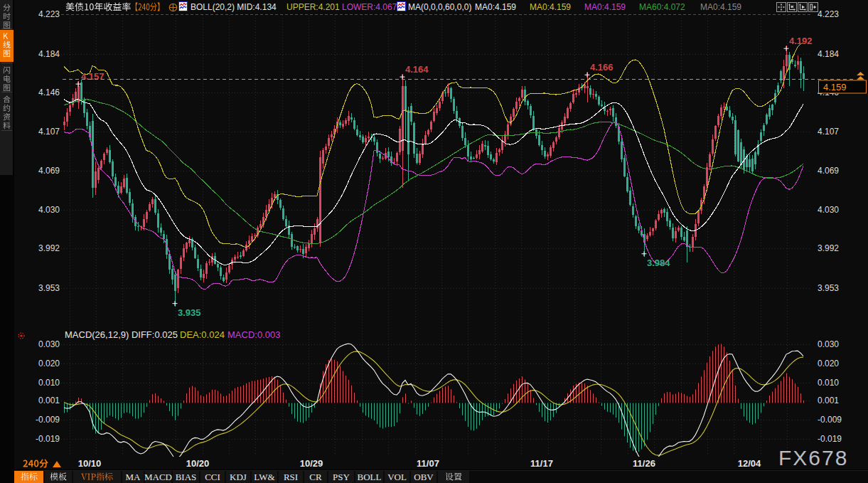 The height and width of the screenshot is (483, 868). Describe the element at coordinates (397, 477) in the screenshot. I see `toolbar-item-13: VOL` at that location.